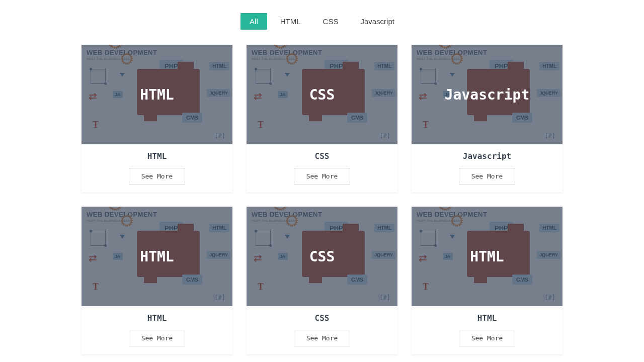  Describe the element at coordinates (377, 21) in the screenshot. I see `filter-javascript: Javascript` at that location.